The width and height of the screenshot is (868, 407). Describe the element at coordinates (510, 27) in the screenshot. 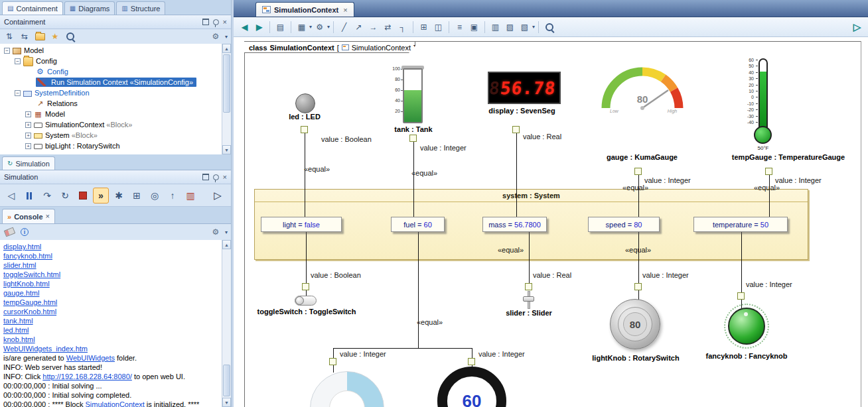

I see `image-shape-button: ▨` at that location.